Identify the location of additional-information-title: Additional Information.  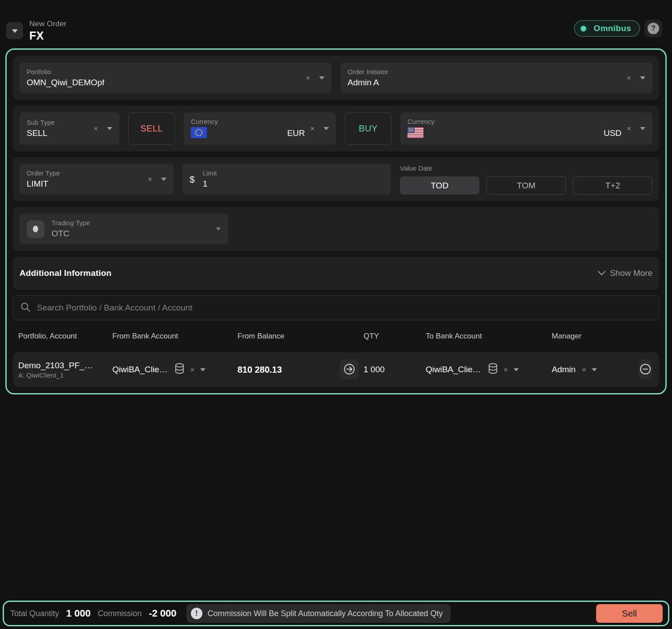
(66, 273).